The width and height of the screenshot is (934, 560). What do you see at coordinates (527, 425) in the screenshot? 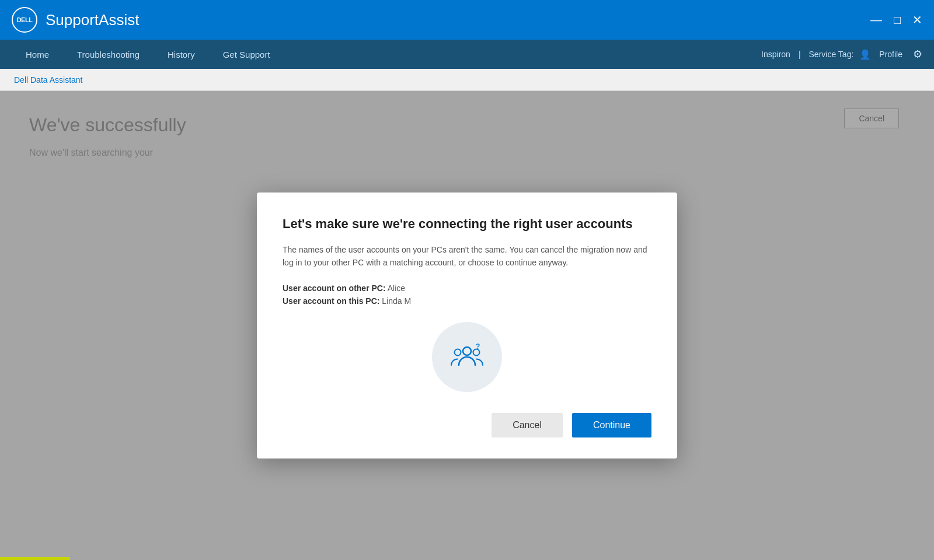
I see `dialog-cancel-button: Cancel` at bounding box center [527, 425].